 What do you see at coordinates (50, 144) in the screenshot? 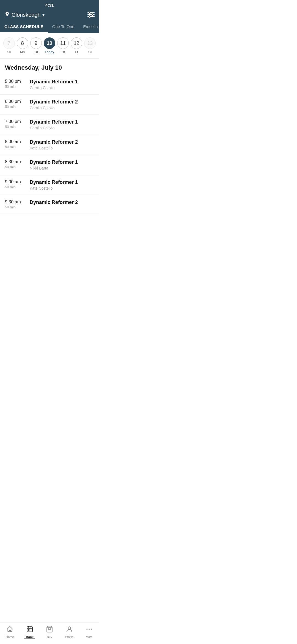
I see `class-list: 5:00 pm 50 min Dynamic Reformer 1 Camila…` at bounding box center [50, 144].